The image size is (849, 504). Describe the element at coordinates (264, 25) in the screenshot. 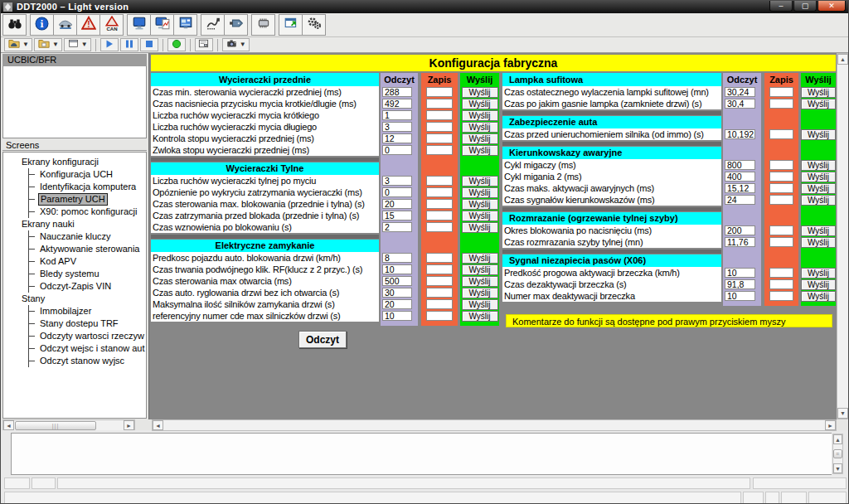

I see `chip-button` at that location.